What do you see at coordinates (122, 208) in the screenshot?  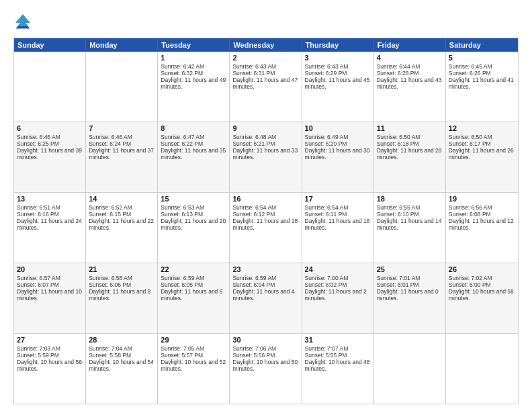 I see `cell-content-line: Sunrise: 6:52 AM` at bounding box center [122, 208].